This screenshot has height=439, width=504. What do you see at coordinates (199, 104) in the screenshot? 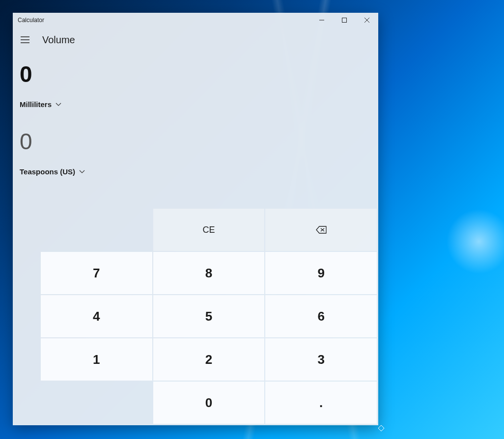
I see `from-unit-select: Milliliters` at bounding box center [199, 104].